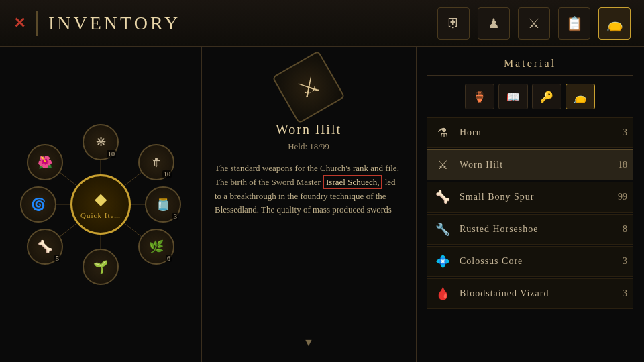 Image resolution: width=644 pixels, height=362 pixels. Describe the element at coordinates (619, 165) in the screenshot. I see `material-count-1: 18` at that location.